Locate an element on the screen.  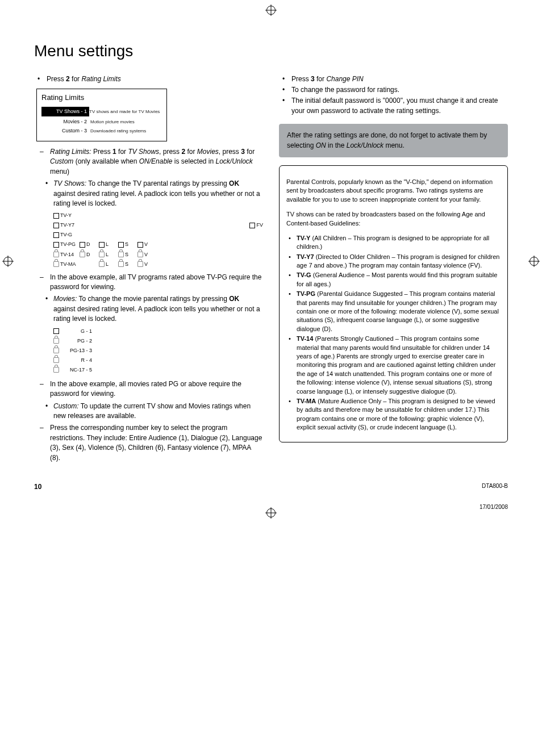
grid-cell: S is located at coordinates (127, 254).